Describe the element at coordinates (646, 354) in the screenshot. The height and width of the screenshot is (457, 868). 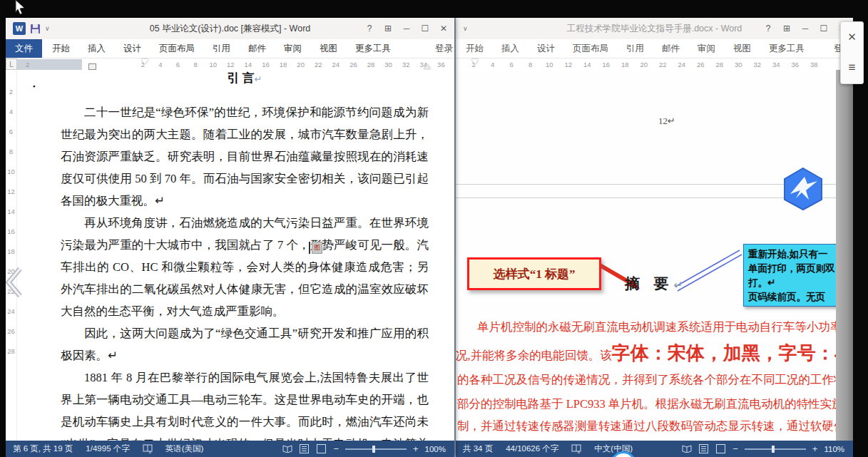
I see `red-paragraph-line: 况,并能将多余的电能回馈。该字体：宋体，加黑，字号：小二` at that location.